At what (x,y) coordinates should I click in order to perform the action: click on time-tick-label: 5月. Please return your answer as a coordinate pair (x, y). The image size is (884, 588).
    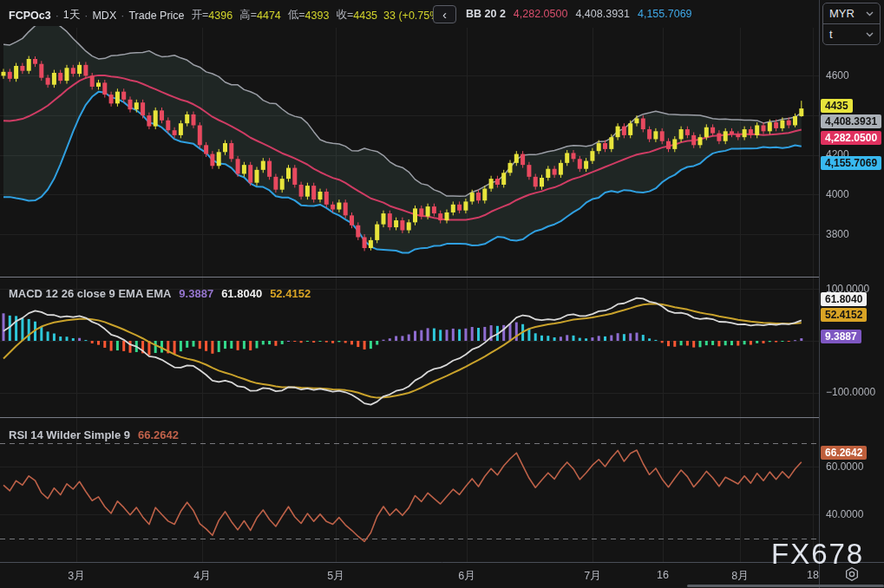
    Looking at the image, I should click on (336, 576).